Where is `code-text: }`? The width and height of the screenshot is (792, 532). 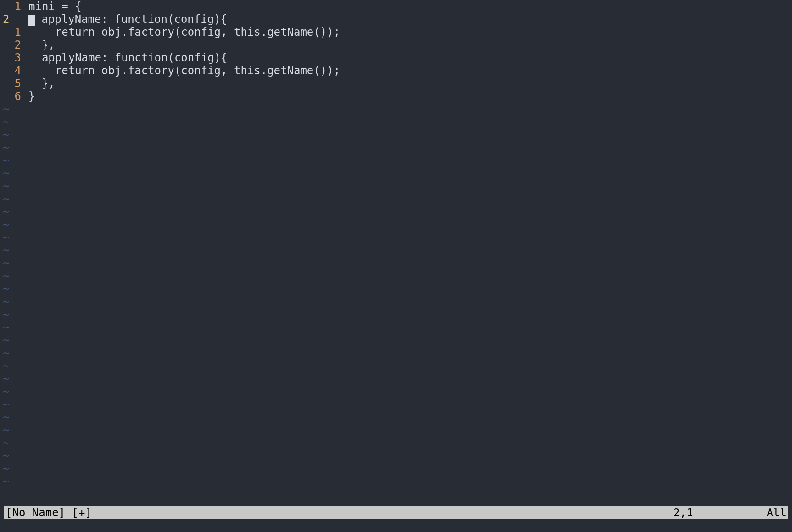
code-text: } is located at coordinates (32, 96).